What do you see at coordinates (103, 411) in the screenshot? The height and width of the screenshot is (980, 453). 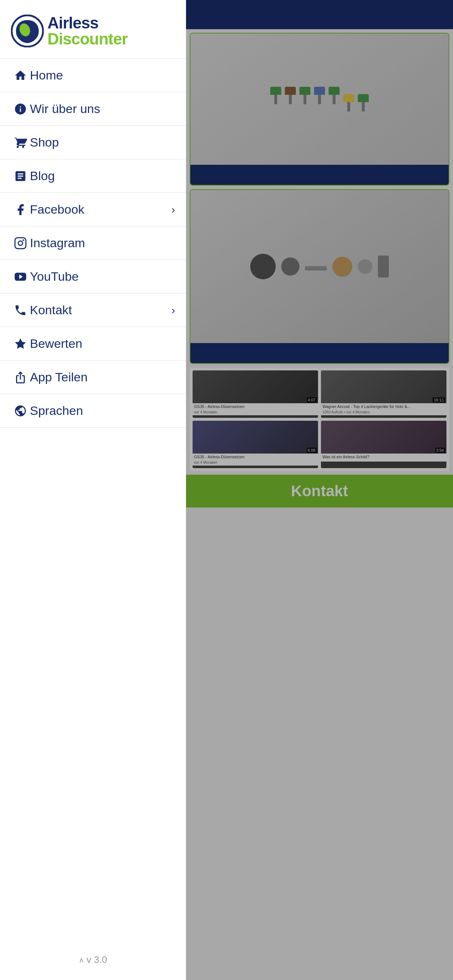 I see `sidebar-item-sprachen-label: Sprachen` at bounding box center [103, 411].